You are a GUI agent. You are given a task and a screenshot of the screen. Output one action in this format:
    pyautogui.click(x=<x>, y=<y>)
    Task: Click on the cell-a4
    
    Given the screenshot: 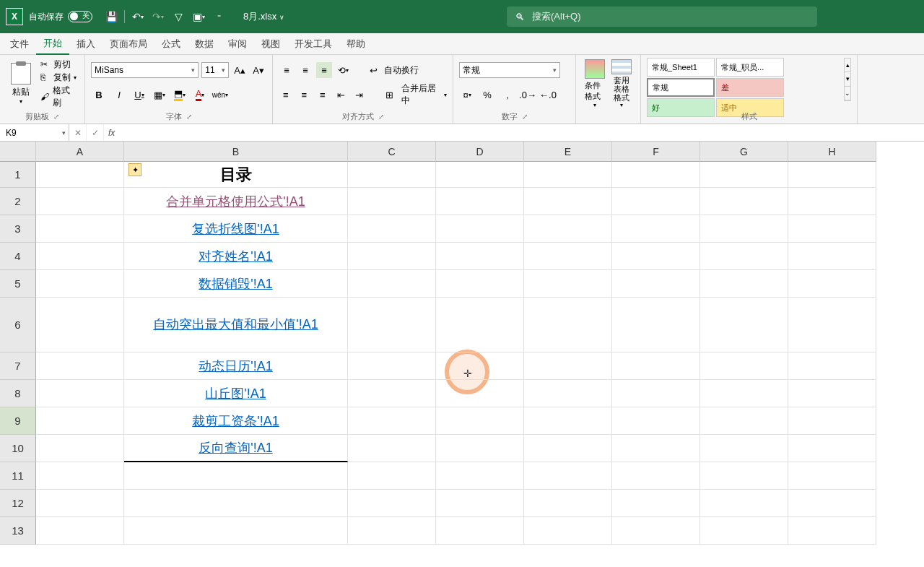 What is the action you would take?
    pyautogui.click(x=80, y=256)
    